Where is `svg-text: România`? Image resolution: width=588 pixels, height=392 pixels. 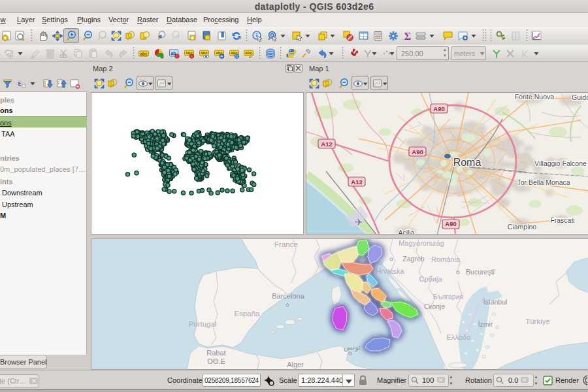
svg-text: România is located at coordinates (446, 259).